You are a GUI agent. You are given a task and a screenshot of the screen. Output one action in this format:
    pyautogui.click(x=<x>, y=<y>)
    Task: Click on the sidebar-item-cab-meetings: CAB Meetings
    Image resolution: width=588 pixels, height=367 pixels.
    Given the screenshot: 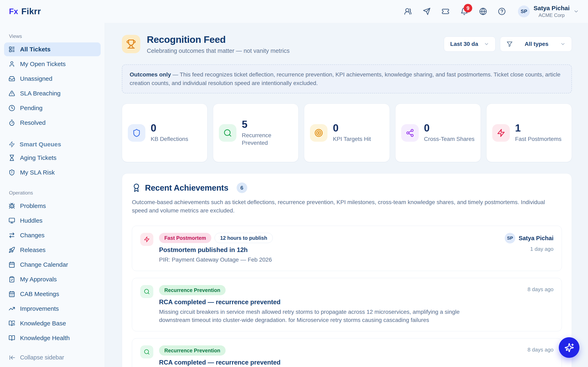 What is the action you would take?
    pyautogui.click(x=52, y=294)
    